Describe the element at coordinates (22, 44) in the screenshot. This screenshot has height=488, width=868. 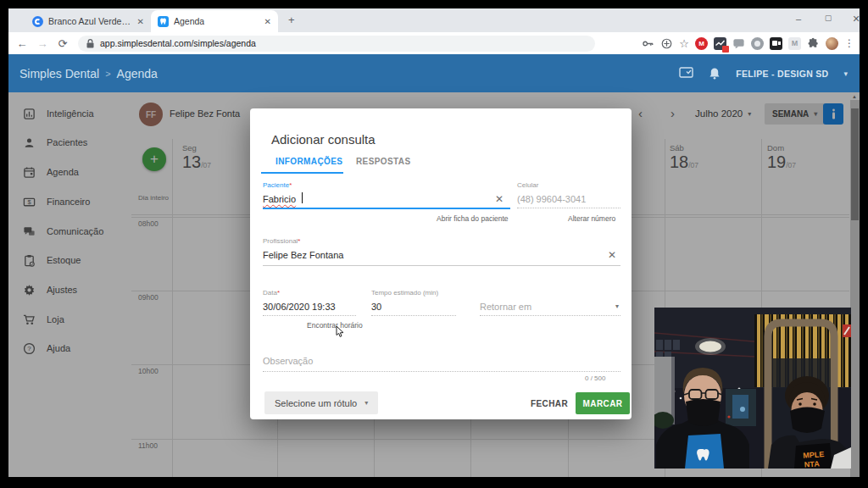
I see `back-button: ←` at that location.